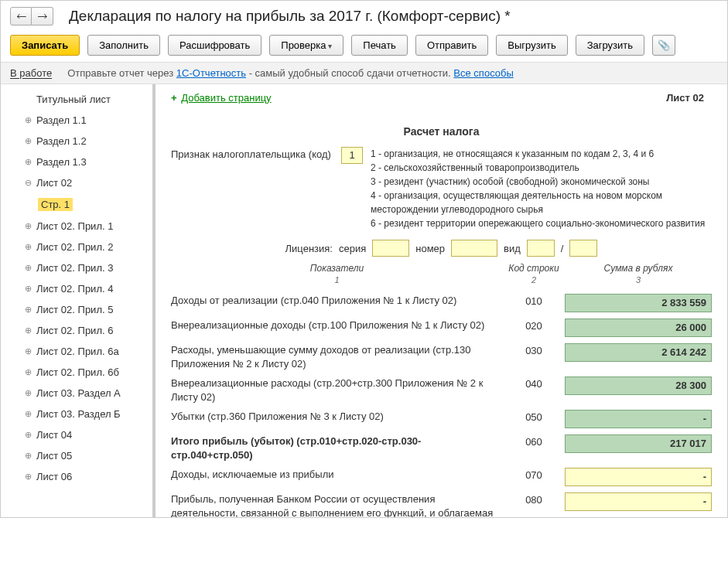  I want to click on tree-sheet-02-app3: ⊕Лист 02. Прил. 3, so click(77, 267).